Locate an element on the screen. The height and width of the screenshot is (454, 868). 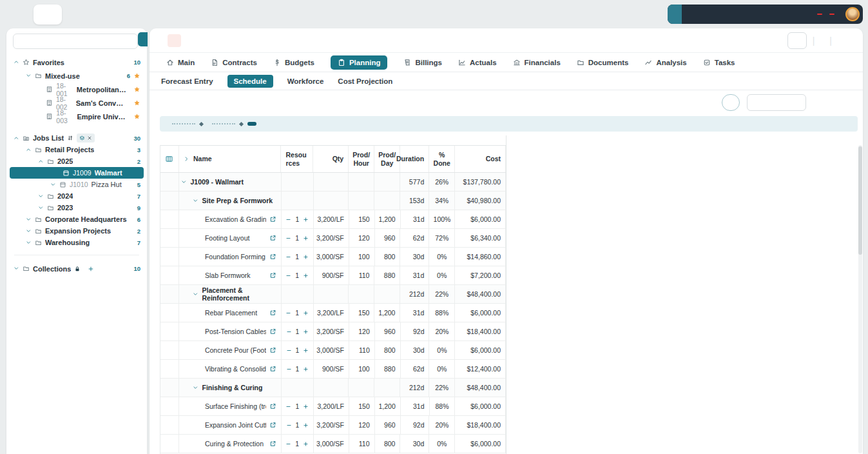
tab-documents: Documents is located at coordinates (603, 63).